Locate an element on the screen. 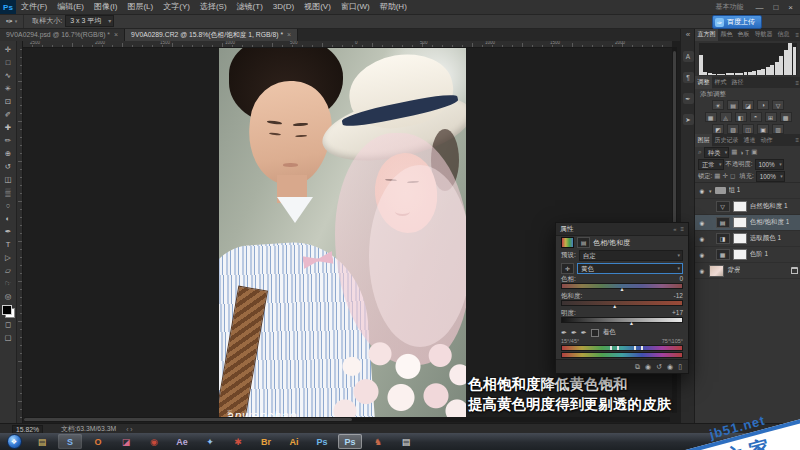 The image size is (800, 450). filter-adjust-icon: ◑ is located at coordinates (741, 152).